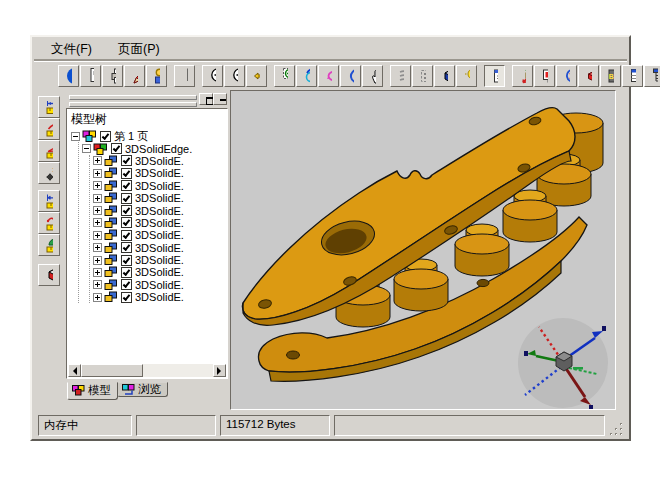  I want to click on info-button, so click(68, 76).